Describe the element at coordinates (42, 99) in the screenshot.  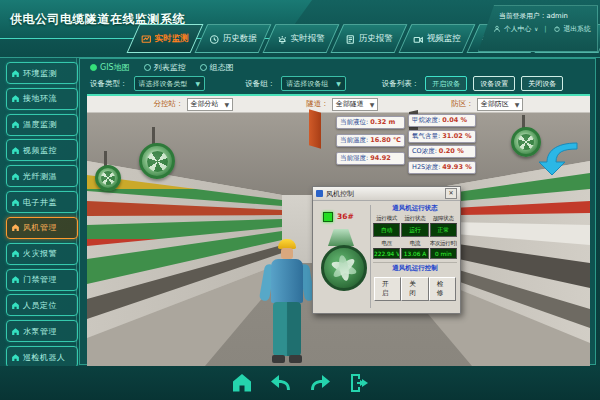
I see `sidebar-item-ground-current: 接地环流` at that location.